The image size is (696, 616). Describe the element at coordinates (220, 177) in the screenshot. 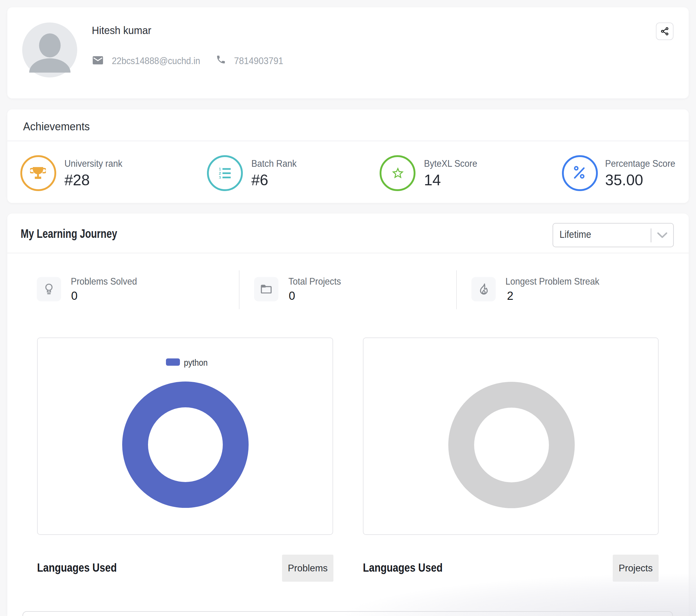

I see `svg-text: 3` at that location.